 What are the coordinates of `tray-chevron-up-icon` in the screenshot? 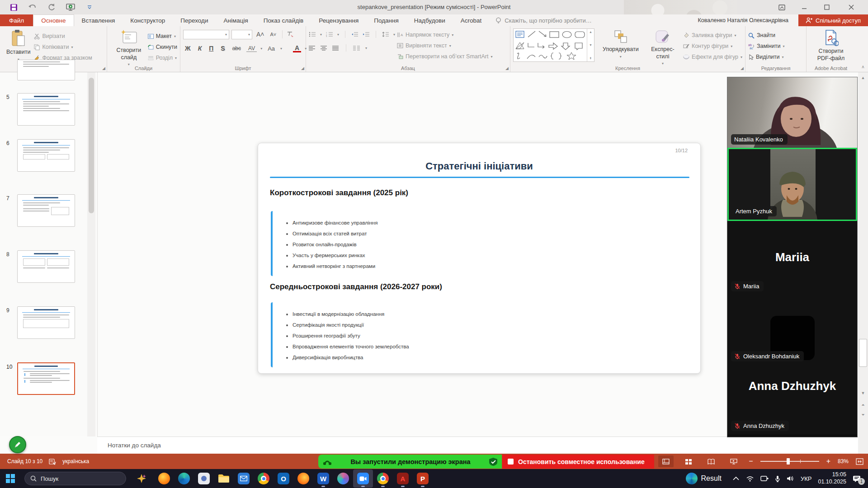 It's located at (736, 479).